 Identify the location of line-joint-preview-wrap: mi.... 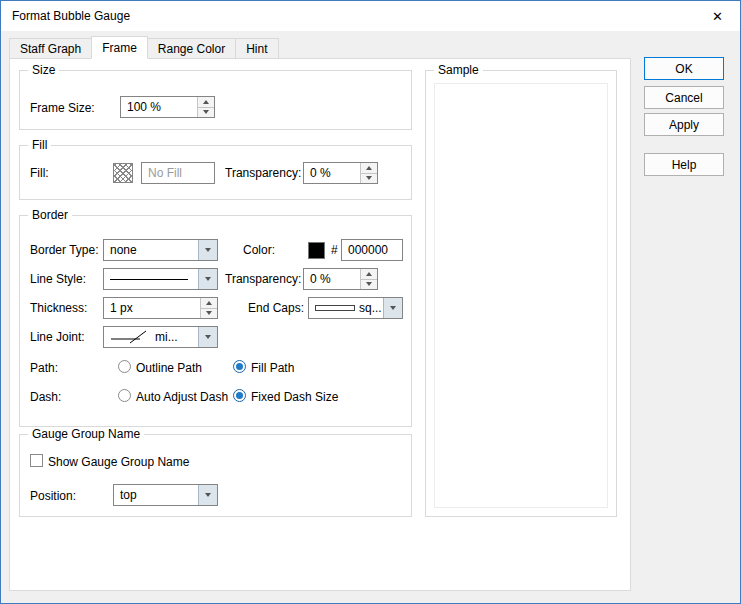
(151, 337).